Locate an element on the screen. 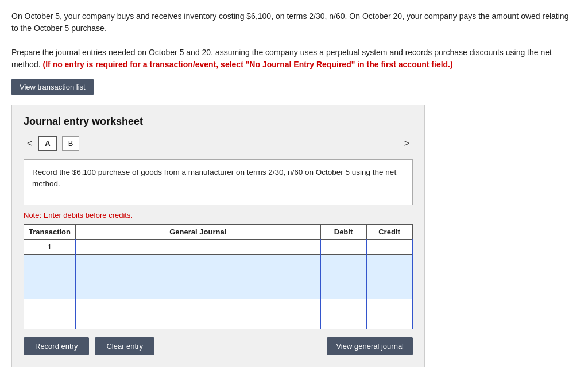 Image resolution: width=588 pixels, height=389 pixels. view-transaction-list-button: View transaction list is located at coordinates (53, 87).